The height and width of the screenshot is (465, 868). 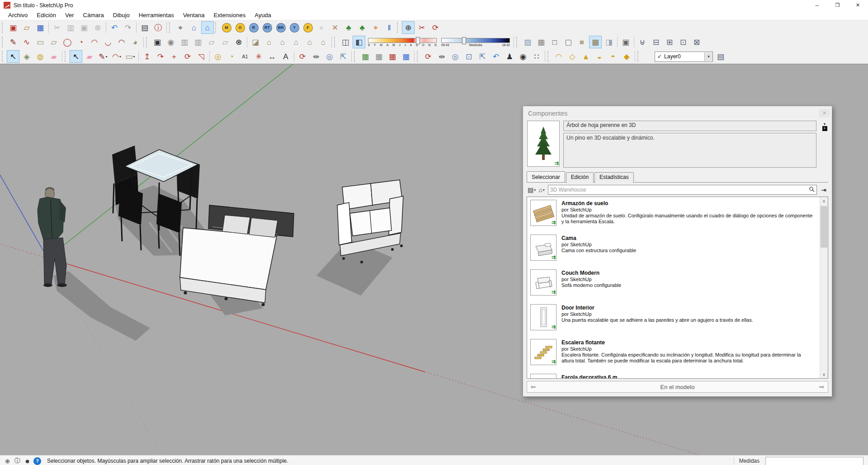 I want to click on panel-close-icon: ✕, so click(x=825, y=113).